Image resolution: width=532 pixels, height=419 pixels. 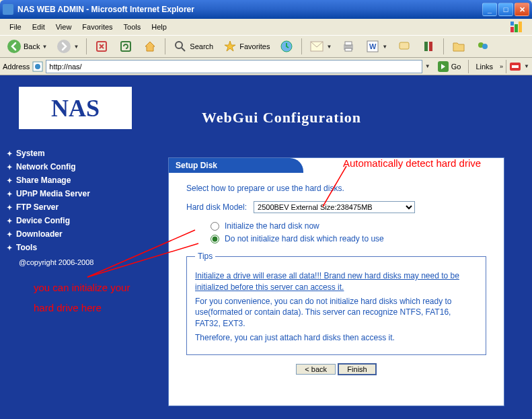 What do you see at coordinates (317, 46) in the screenshot?
I see `mail-icon` at bounding box center [317, 46].